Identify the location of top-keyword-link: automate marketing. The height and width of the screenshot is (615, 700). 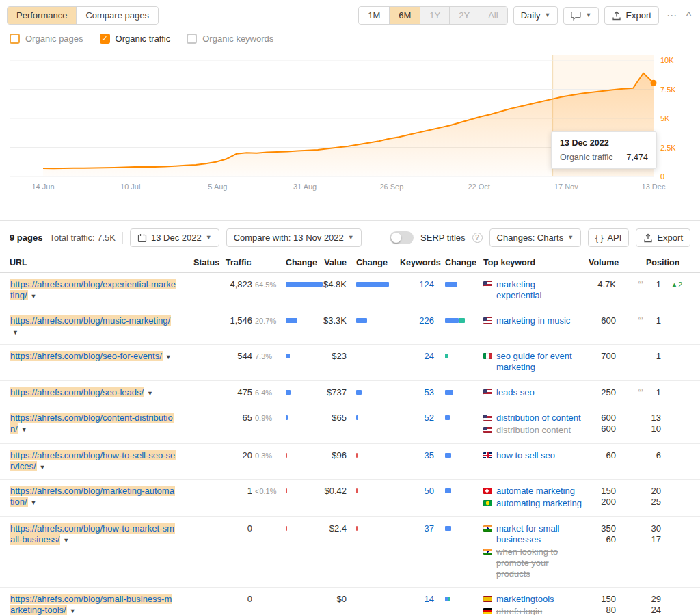
(536, 491).